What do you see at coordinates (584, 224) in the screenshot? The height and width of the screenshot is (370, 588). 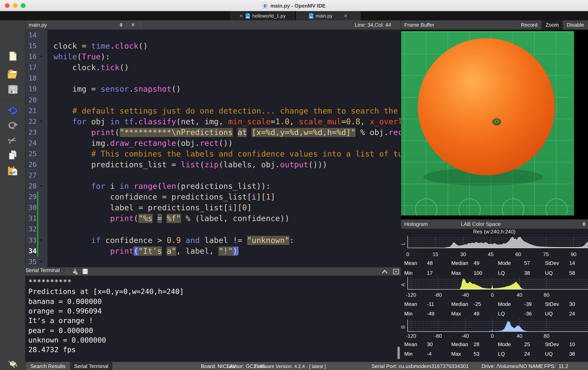 I see `color-space-spinner-icon` at bounding box center [584, 224].